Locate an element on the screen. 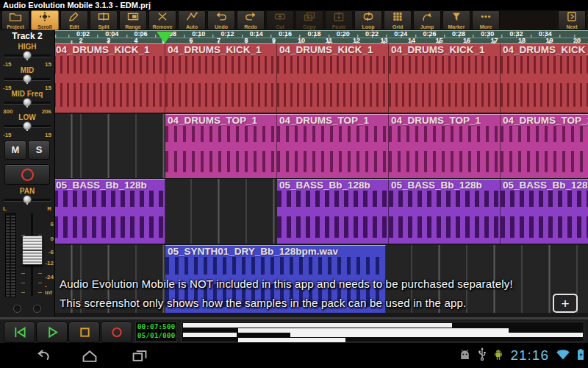 This screenshot has height=368, width=588. window-title: Audio Evolution Mobile 3.1.3 - EDM.prj is located at coordinates (294, 5).